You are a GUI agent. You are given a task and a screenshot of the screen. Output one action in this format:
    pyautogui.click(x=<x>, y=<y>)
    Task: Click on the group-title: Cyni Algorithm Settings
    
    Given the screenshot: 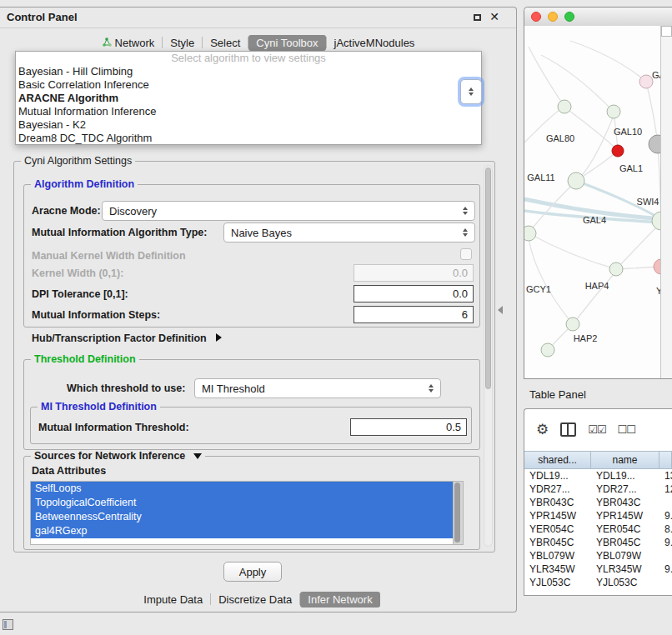 What is the action you would take?
    pyautogui.click(x=78, y=161)
    